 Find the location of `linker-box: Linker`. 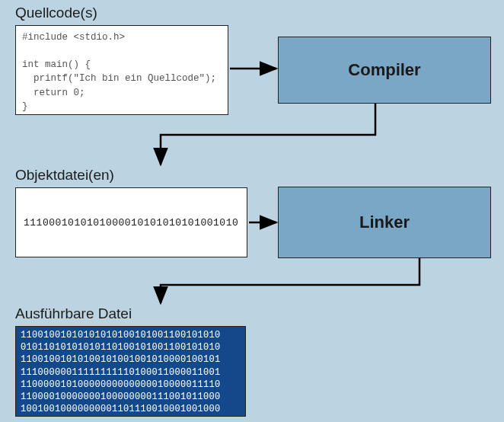

linker-box: Linker is located at coordinates (384, 222).